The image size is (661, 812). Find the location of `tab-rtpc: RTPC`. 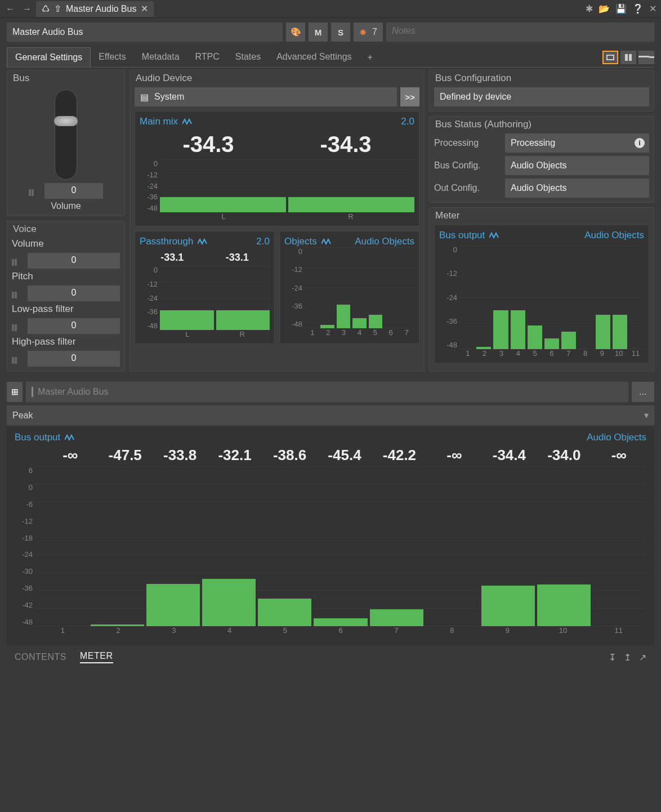

tab-rtpc: RTPC is located at coordinates (207, 57).